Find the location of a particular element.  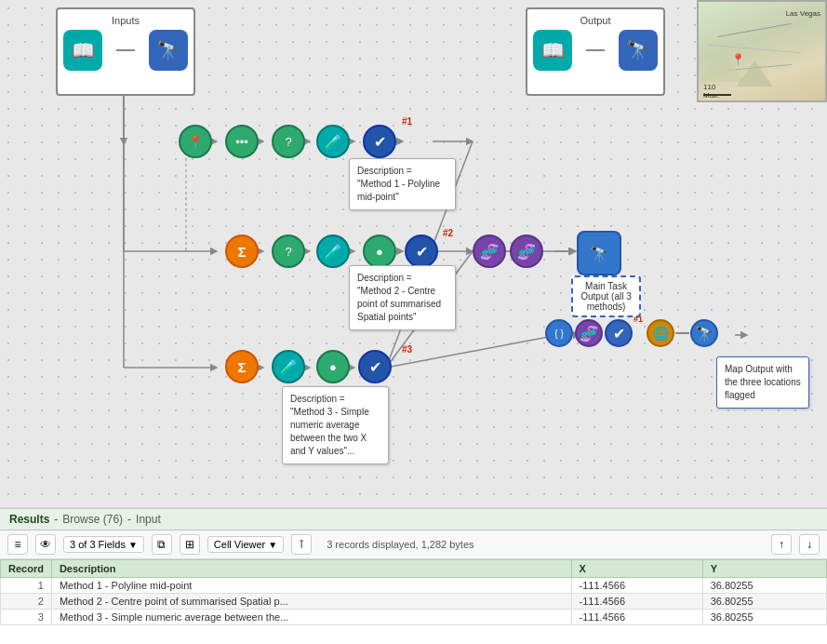

bracket-icon: { } is located at coordinates (559, 333).